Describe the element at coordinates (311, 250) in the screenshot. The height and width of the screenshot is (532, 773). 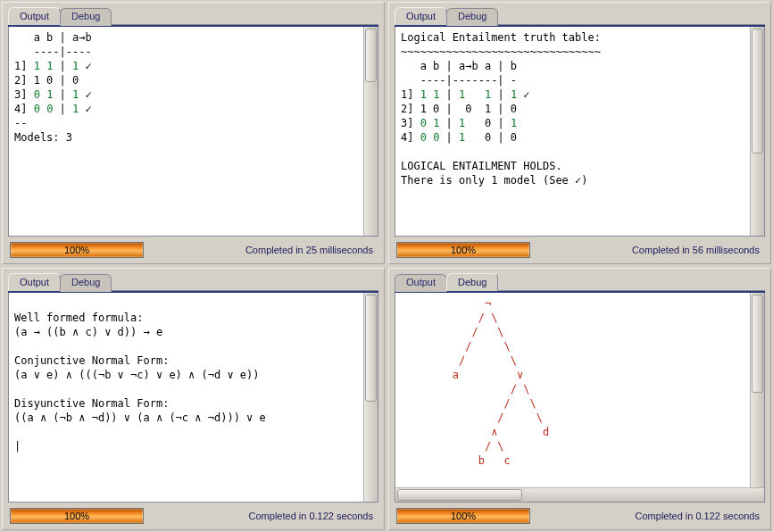
I see `status-text: Completed in 25 milliseconds` at that location.